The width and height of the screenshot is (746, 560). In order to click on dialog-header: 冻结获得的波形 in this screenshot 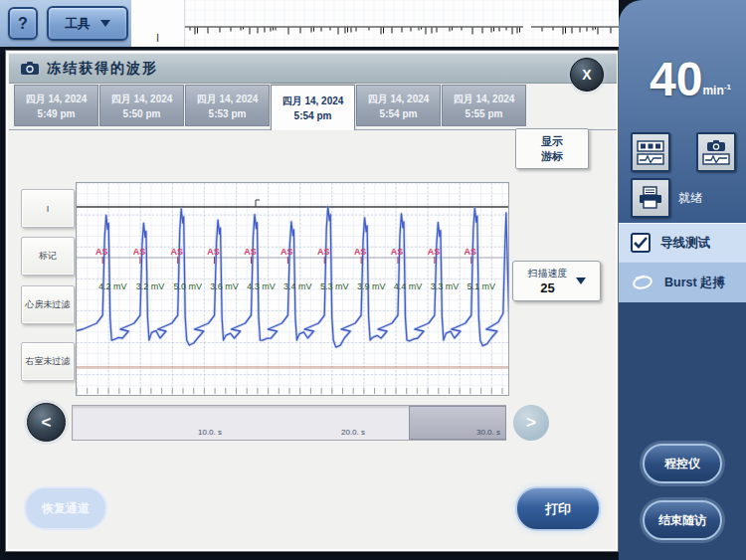, I will do `click(312, 69)`.